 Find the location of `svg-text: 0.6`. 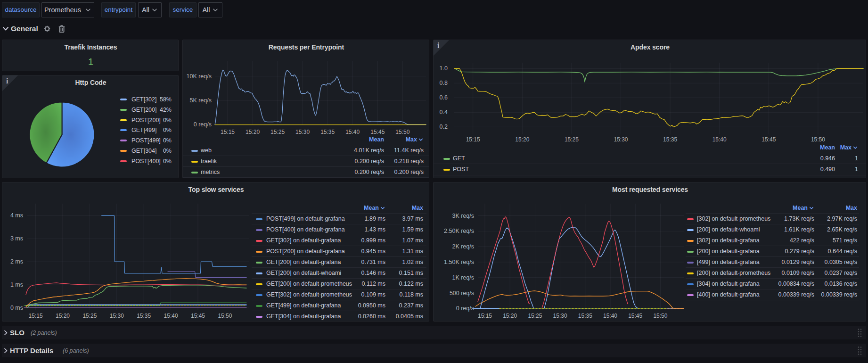

svg-text: 0.6 is located at coordinates (444, 98).